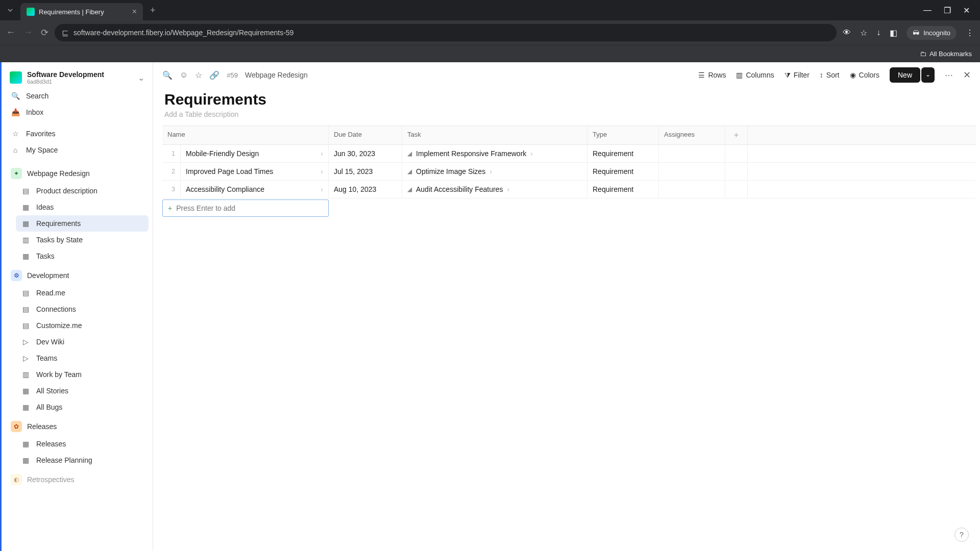 This screenshot has width=980, height=551. What do you see at coordinates (446, 33) in the screenshot?
I see `address-bar: ⊑ software-development.fibery.io/Webpage…` at bounding box center [446, 33].